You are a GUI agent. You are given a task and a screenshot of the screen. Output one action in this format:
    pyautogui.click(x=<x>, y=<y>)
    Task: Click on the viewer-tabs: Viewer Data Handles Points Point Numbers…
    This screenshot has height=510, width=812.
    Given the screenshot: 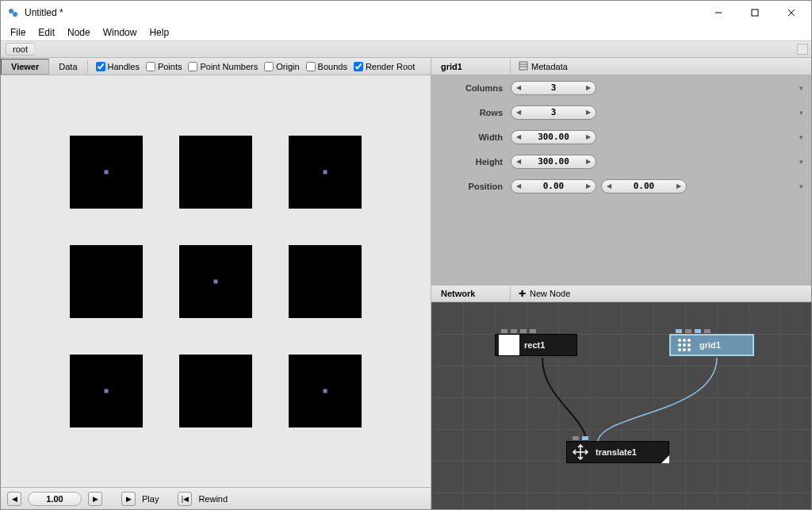 What is the action you would take?
    pyautogui.click(x=216, y=67)
    